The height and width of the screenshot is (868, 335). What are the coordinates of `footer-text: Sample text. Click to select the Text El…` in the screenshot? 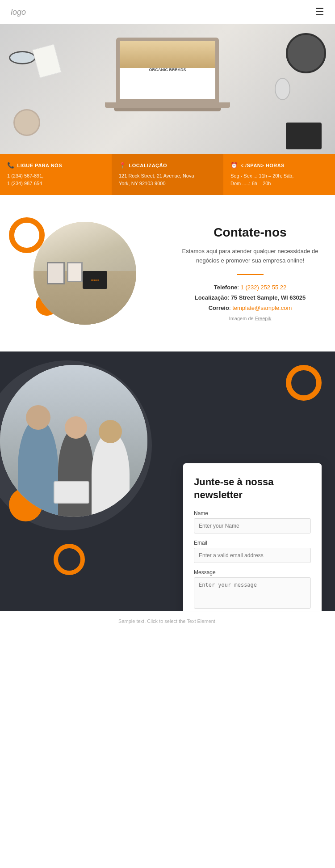 It's located at (168, 621).